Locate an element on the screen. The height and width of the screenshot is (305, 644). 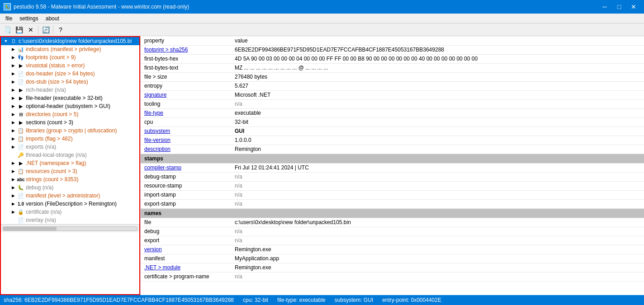
net-icon: ▶ is located at coordinates (21, 163).